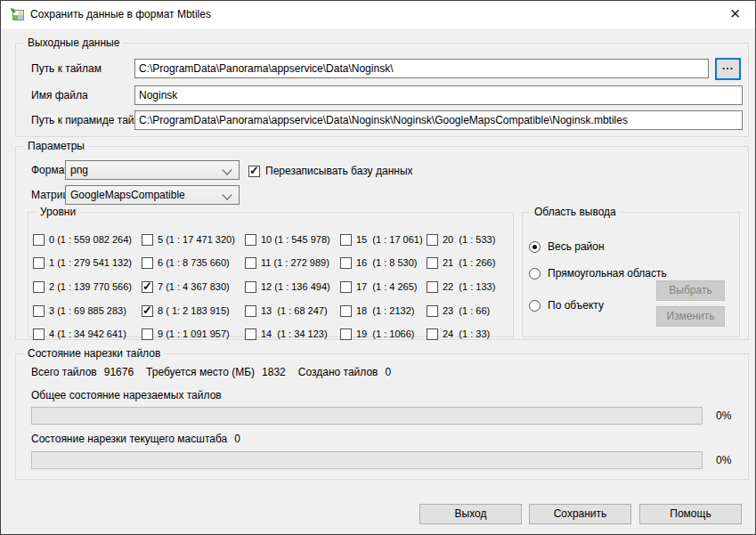  What do you see at coordinates (152, 170) in the screenshot?
I see `format-combobox: png` at bounding box center [152, 170].